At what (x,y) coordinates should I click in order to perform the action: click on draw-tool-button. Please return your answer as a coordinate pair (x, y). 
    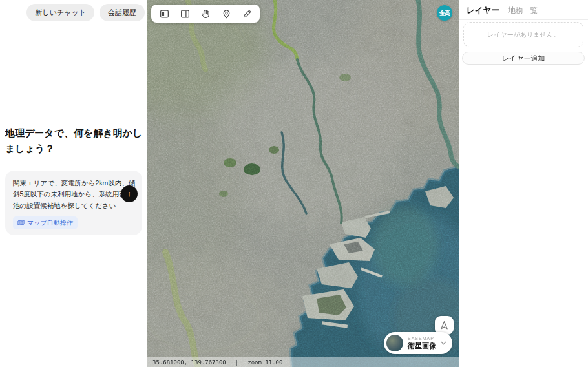
    Looking at the image, I should click on (247, 14).